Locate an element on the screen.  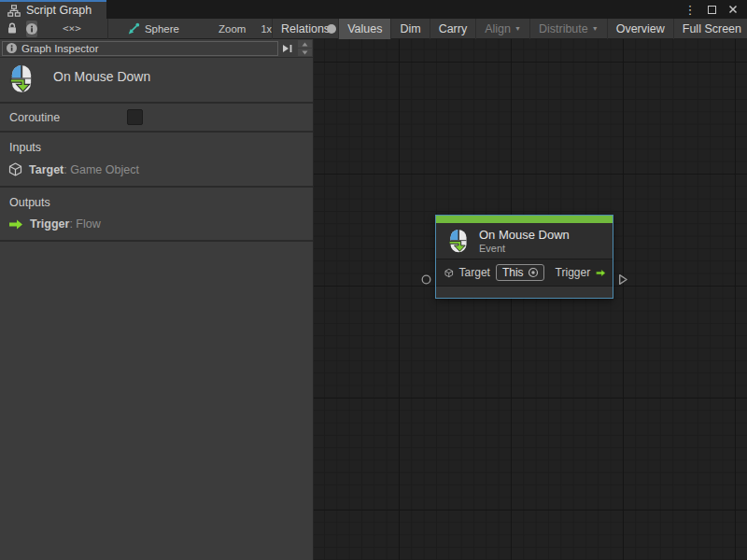
carry-button: Carry is located at coordinates (453, 29).